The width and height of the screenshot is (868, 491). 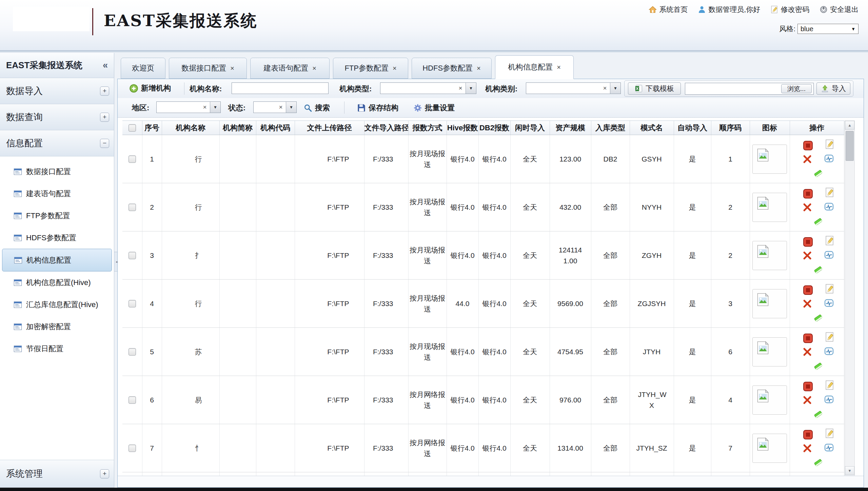 What do you see at coordinates (57, 305) in the screenshot?
I see `sidebar-item-汇总库信息配置(Hive): 汇总库信息配置(Hive)` at bounding box center [57, 305].